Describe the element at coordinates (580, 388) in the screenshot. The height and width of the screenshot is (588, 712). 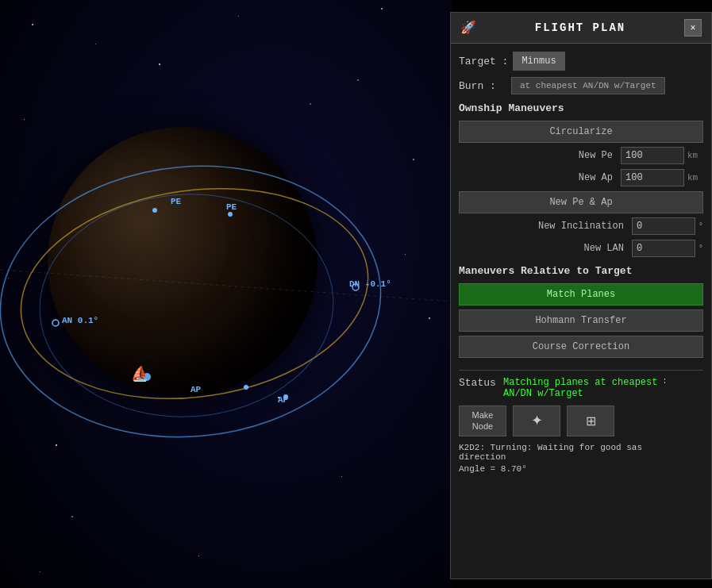
I see `status-text: Matching planes at cheapest AN/DN w/Targ…` at that location.